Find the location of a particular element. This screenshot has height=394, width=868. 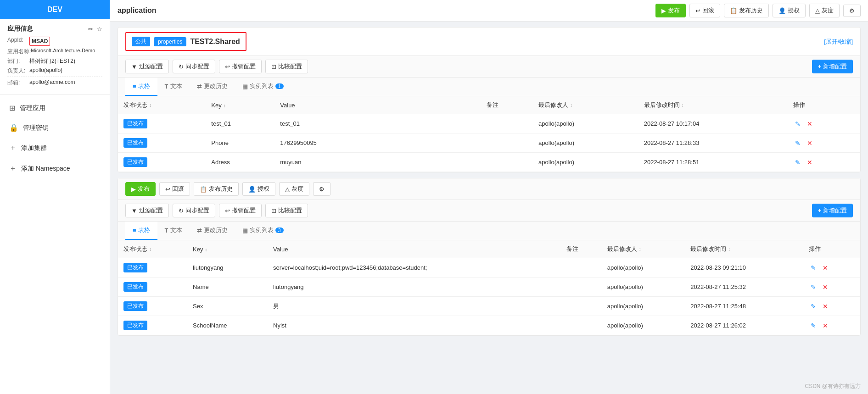

section1-tab-text: T 文本 is located at coordinates (174, 87).